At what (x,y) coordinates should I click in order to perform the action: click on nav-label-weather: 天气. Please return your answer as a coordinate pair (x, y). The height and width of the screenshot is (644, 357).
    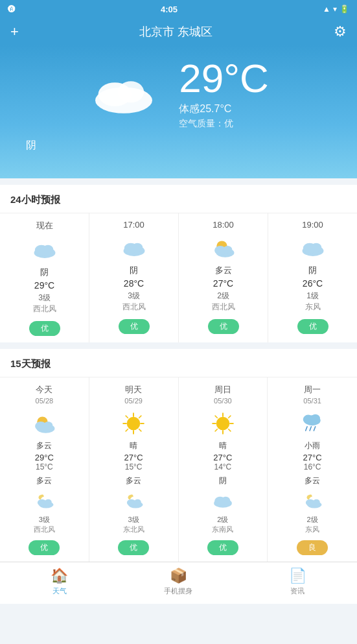
    Looking at the image, I should click on (60, 591).